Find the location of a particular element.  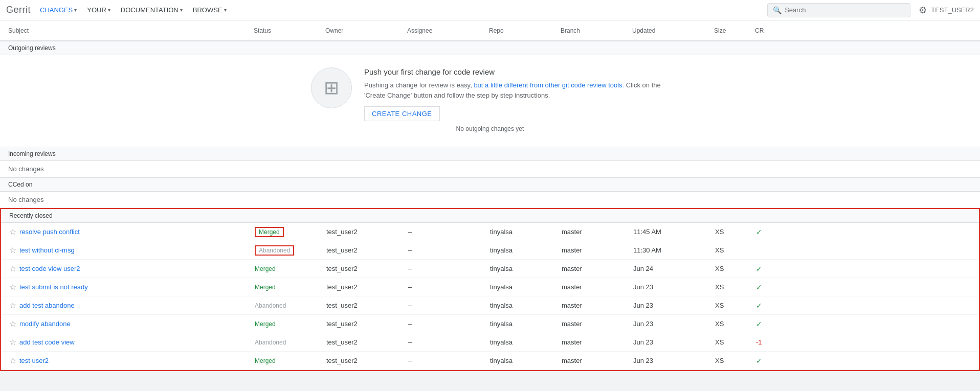

subject-cell: ☆ add test code view is located at coordinates (128, 342).